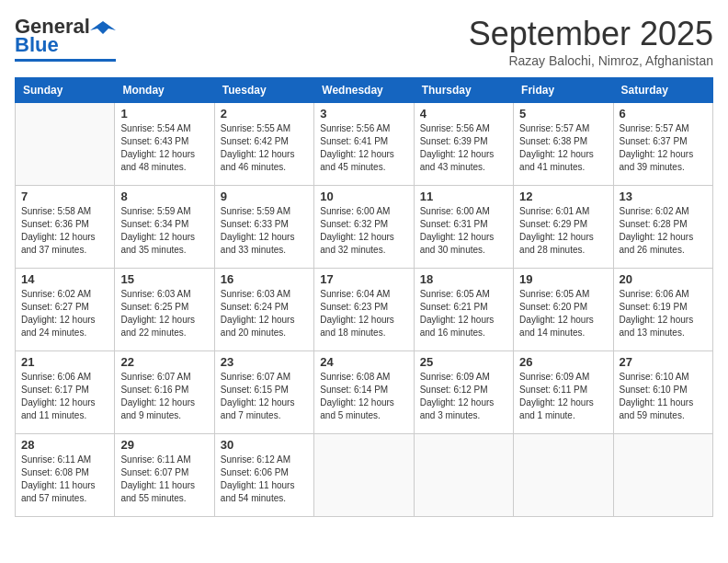  I want to click on calendar-week-4: 21Sunrise: 6:06 AMSunset: 6:17 PMDayligh…, so click(364, 393).